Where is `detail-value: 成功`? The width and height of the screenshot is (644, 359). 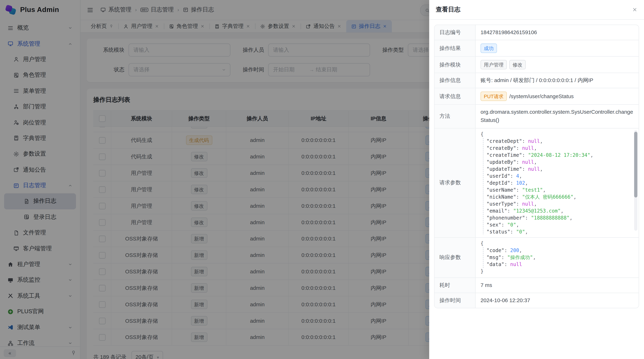
detail-value: 成功 is located at coordinates (557, 48).